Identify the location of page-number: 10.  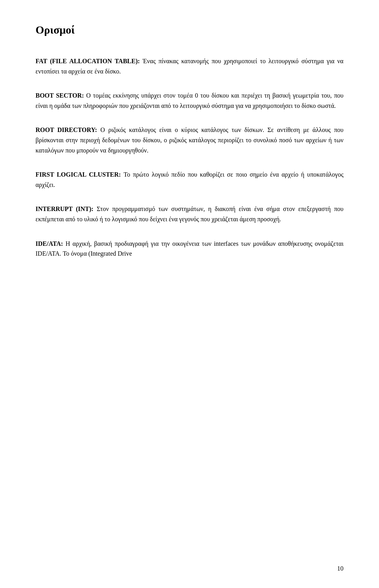
(340, 569).